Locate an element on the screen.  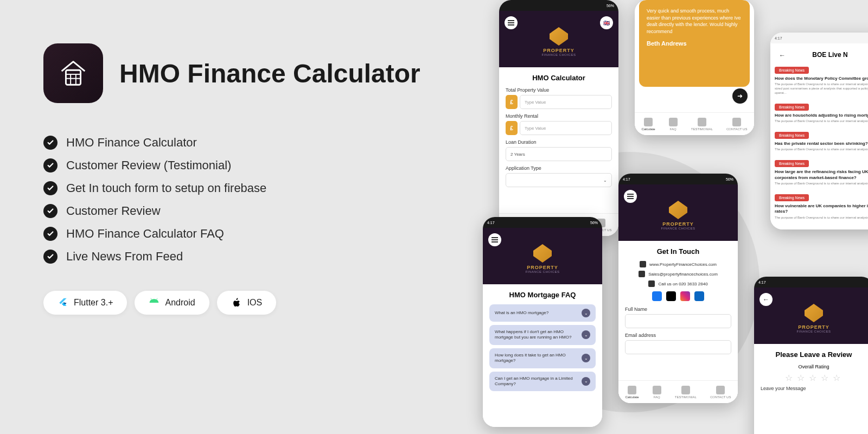
share-fab: ➜ is located at coordinates (740, 96).